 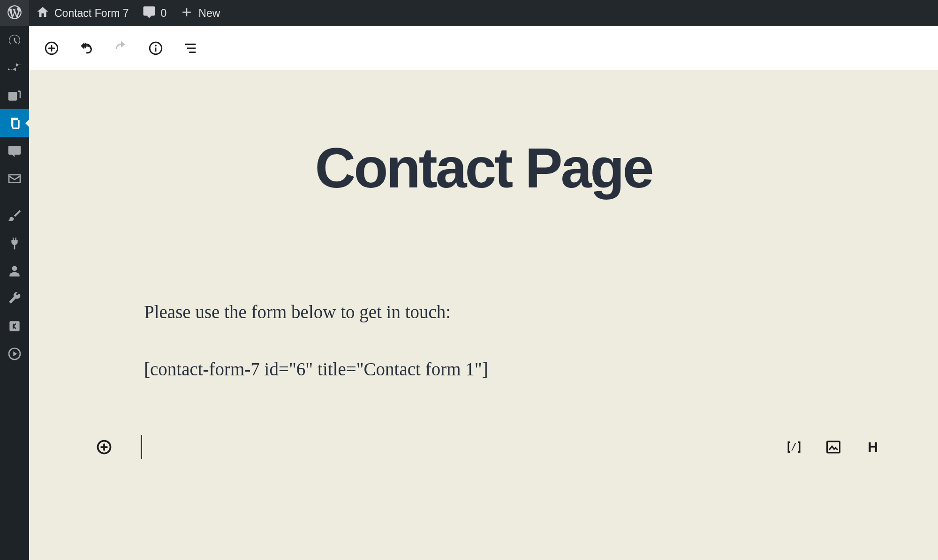 What do you see at coordinates (15, 243) in the screenshot?
I see `plug-icon` at bounding box center [15, 243].